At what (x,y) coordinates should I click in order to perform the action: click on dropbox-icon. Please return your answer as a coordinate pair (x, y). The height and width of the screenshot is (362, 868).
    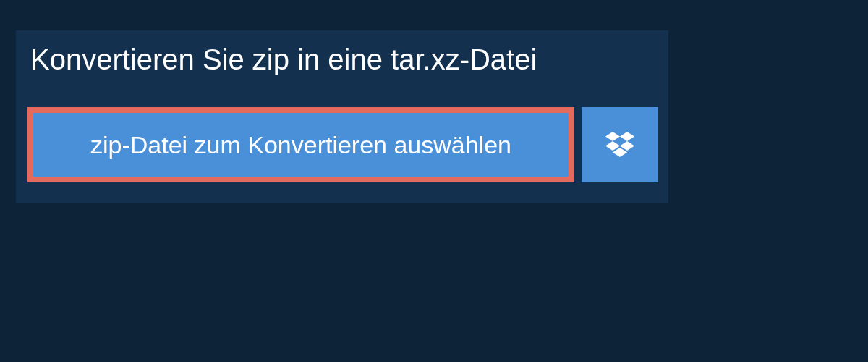
    Looking at the image, I should click on (620, 145).